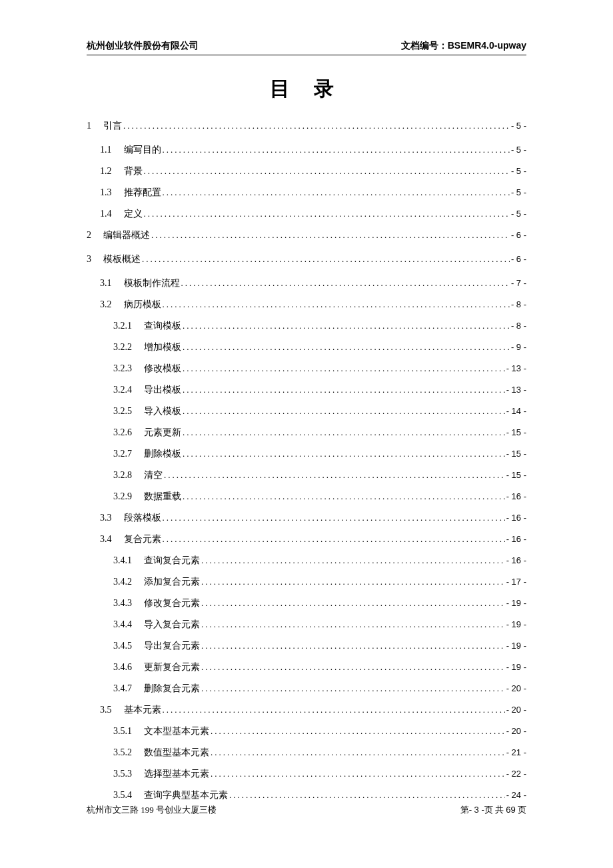  I want to click on toc-entry: 1引言- 5 -, so click(306, 126).